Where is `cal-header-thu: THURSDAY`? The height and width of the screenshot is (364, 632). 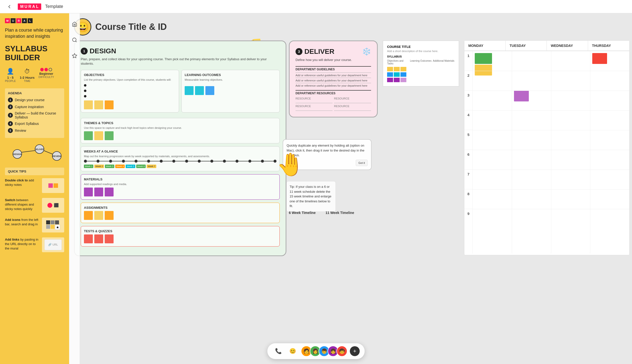
cal-header-thu: THURSDAY is located at coordinates (609, 46).